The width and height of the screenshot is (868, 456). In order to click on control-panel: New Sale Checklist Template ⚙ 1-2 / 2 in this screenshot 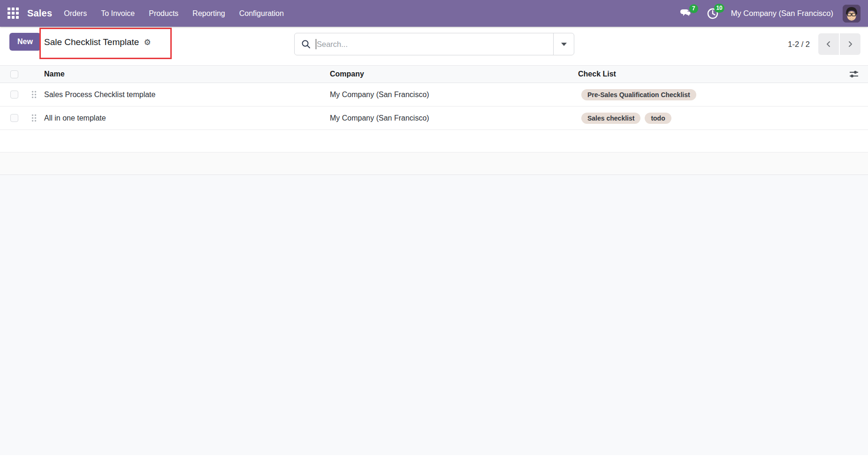, I will do `click(434, 44)`.